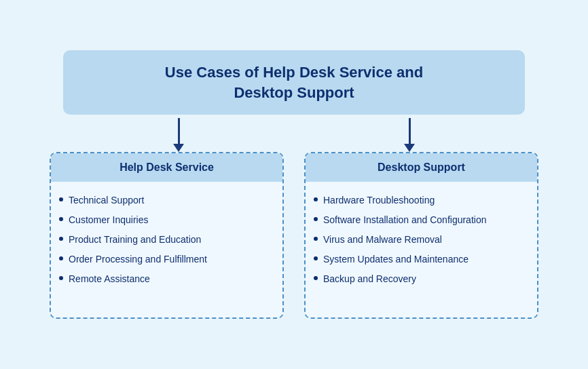 The image size is (588, 369). I want to click on list-item: Software Installation and Configuration, so click(420, 220).